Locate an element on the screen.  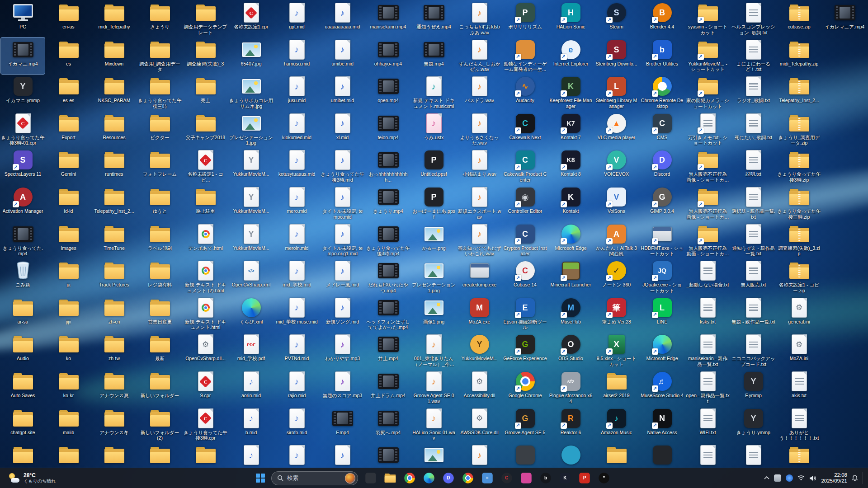
desktop-icon: Audio is located at coordinates (23, 351).